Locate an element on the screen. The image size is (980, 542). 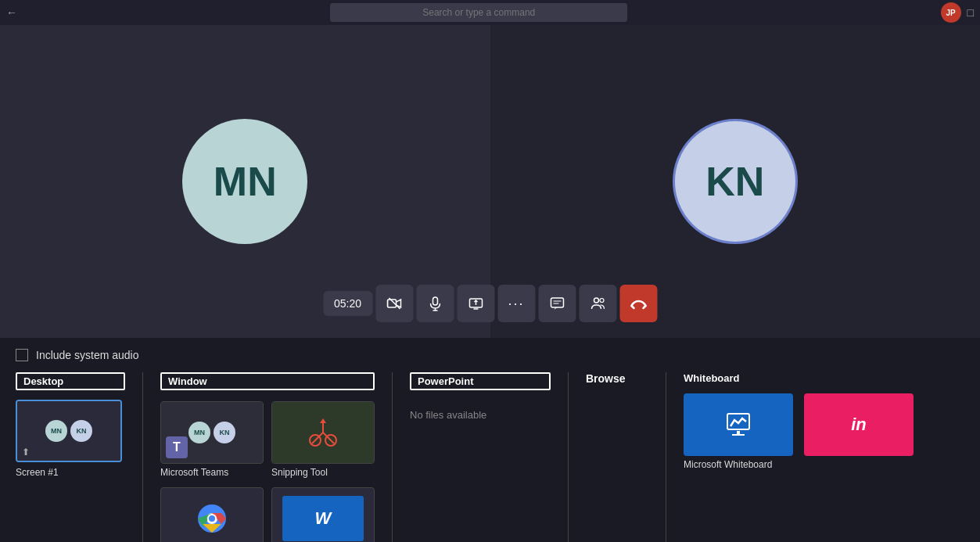
powerpoint-section: PowerPoint No files available is located at coordinates (480, 397).